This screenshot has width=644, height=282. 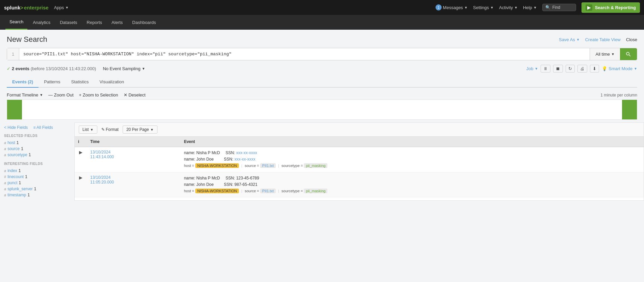 What do you see at coordinates (81, 152) in the screenshot?
I see `row1-expand-button: ▶` at bounding box center [81, 152].